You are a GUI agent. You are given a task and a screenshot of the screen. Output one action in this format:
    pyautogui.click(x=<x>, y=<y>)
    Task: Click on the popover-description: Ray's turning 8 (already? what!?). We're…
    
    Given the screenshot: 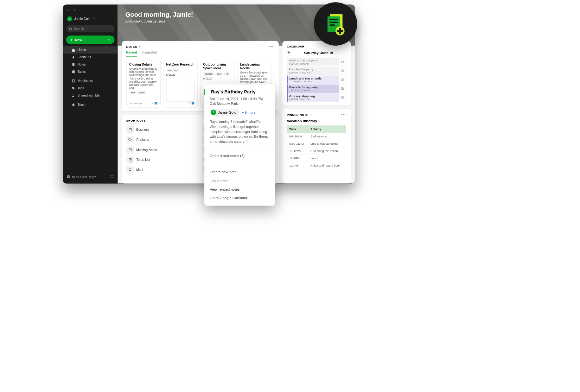 What is the action you would take?
    pyautogui.click(x=239, y=132)
    